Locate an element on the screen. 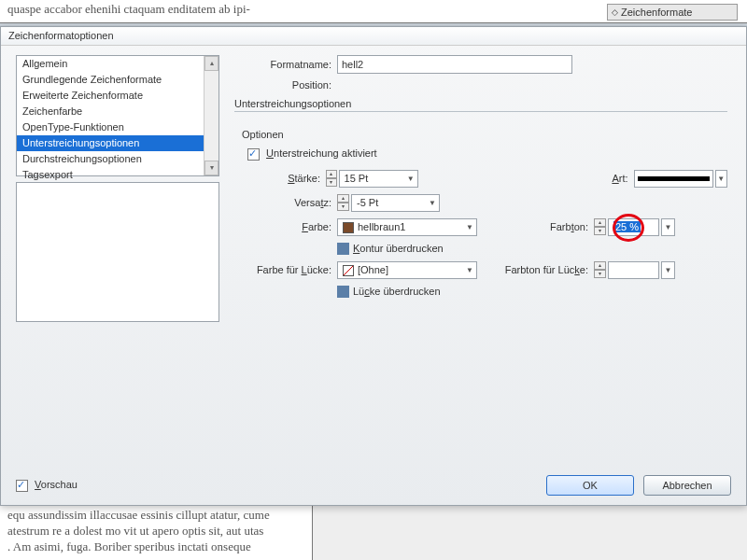 The width and height of the screenshot is (747, 560). art-dropdown is located at coordinates (674, 179).